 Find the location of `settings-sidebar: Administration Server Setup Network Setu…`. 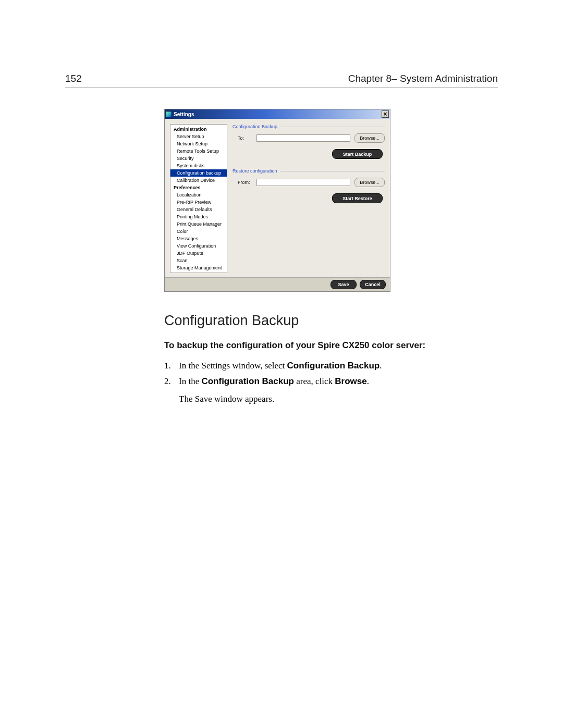

settings-sidebar: Administration Server Setup Network Setu… is located at coordinates (199, 199).